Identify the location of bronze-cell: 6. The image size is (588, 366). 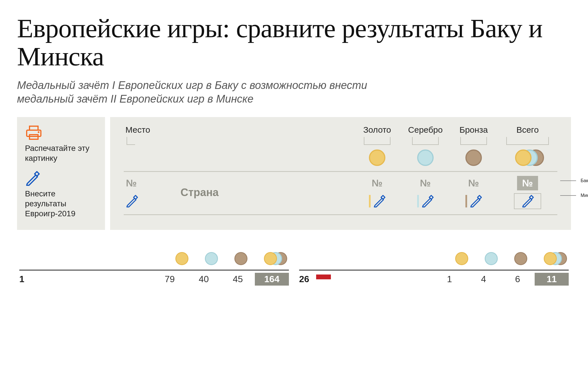
(518, 279).